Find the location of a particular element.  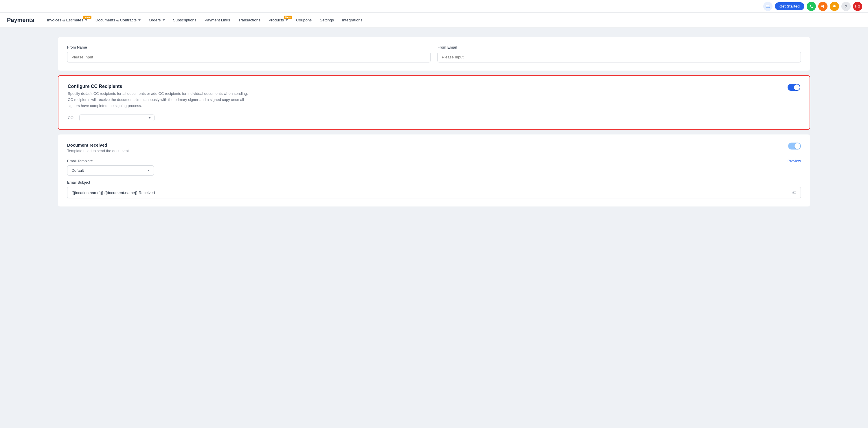

doc-received-title: Document received is located at coordinates (98, 145).